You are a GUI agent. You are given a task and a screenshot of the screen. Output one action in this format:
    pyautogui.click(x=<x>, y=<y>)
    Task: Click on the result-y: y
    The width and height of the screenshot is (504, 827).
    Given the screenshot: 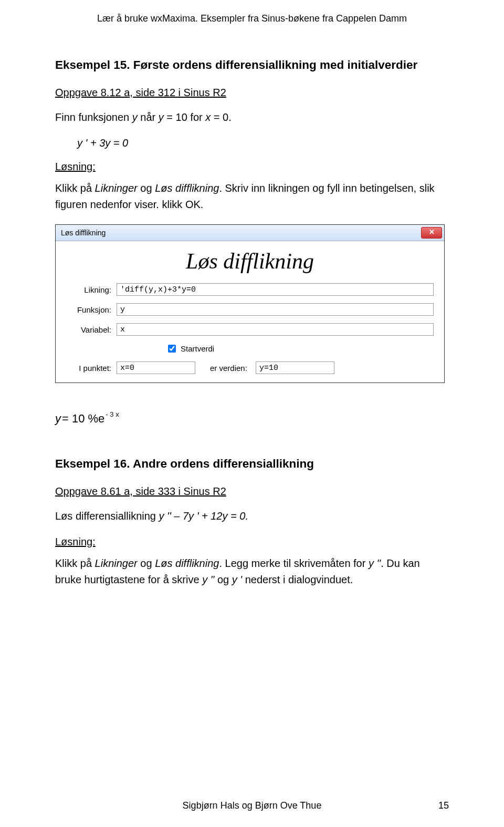 What is the action you would take?
    pyautogui.click(x=58, y=419)
    